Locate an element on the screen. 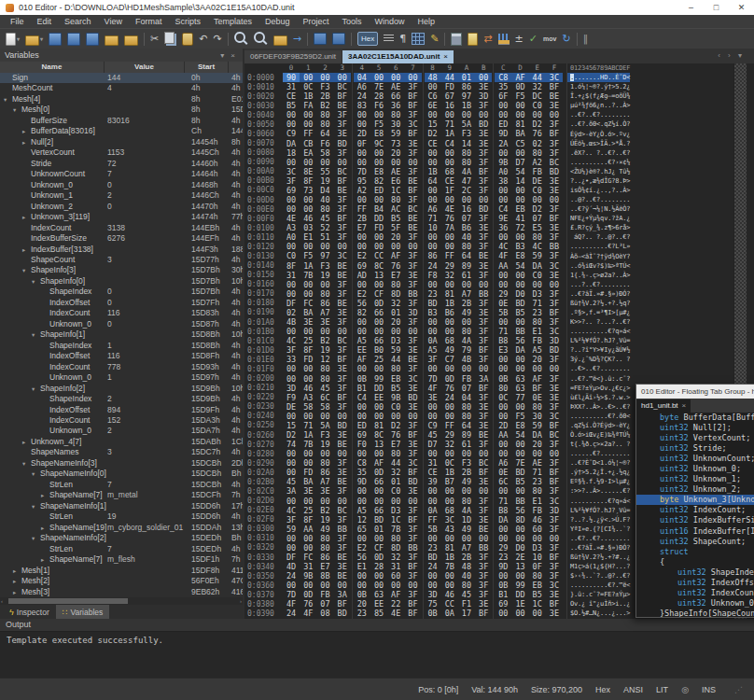 This screenshot has width=754, height=700. ansi-text: ......€?........ is located at coordinates (598, 454).